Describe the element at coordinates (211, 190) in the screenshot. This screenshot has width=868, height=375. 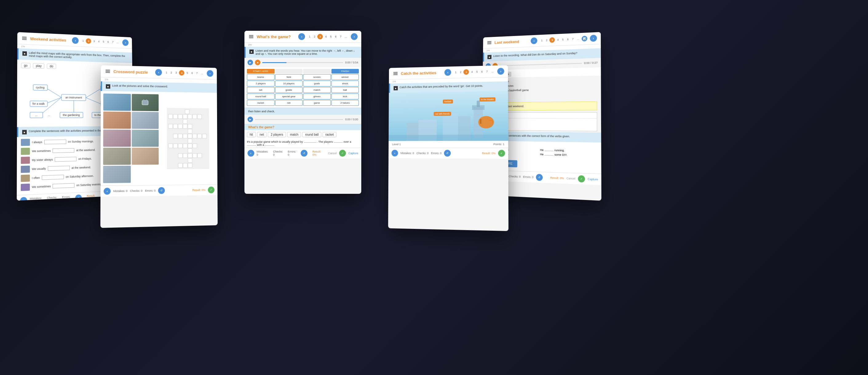
I see `card2-check-btn: ✓` at that location.